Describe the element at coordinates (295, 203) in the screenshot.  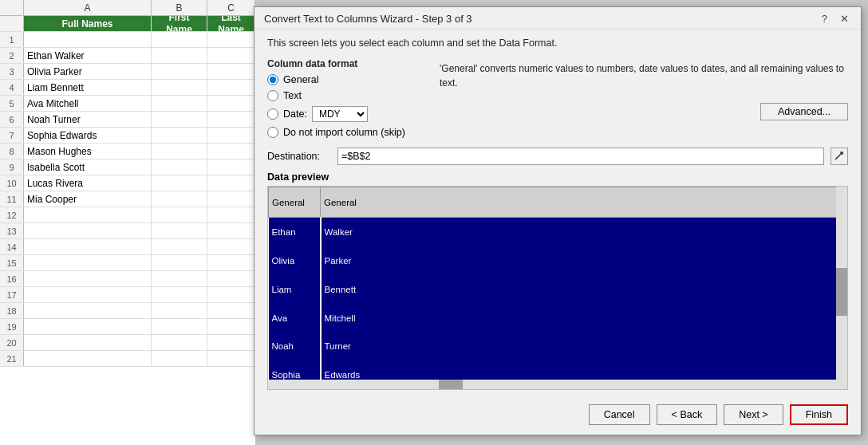
I see `preview-header-col1: General` at that location.